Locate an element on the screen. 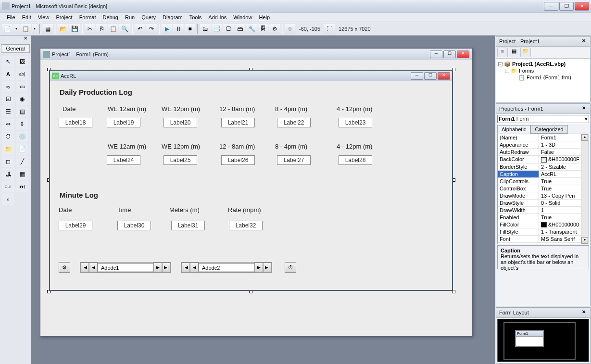 This screenshot has width=591, height=364. min-col-rate: Rate (mpm) is located at coordinates (244, 210).